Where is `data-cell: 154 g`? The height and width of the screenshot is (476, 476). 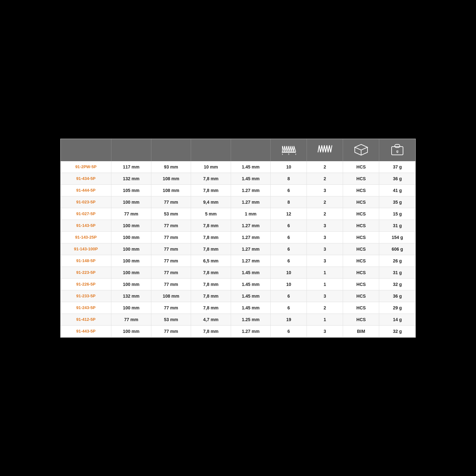 data-cell: 154 g is located at coordinates (397, 237).